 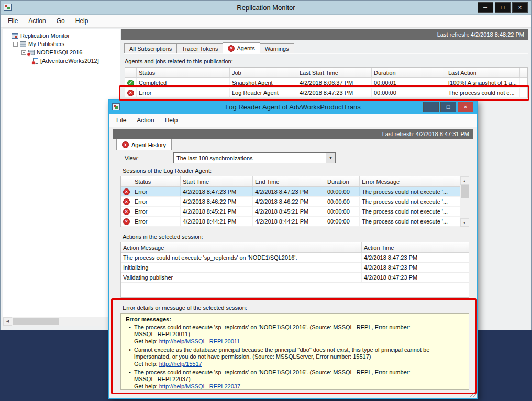 I want to click on tree-item-replication-monitor: − Replication Monitor, so click(x=62, y=36).